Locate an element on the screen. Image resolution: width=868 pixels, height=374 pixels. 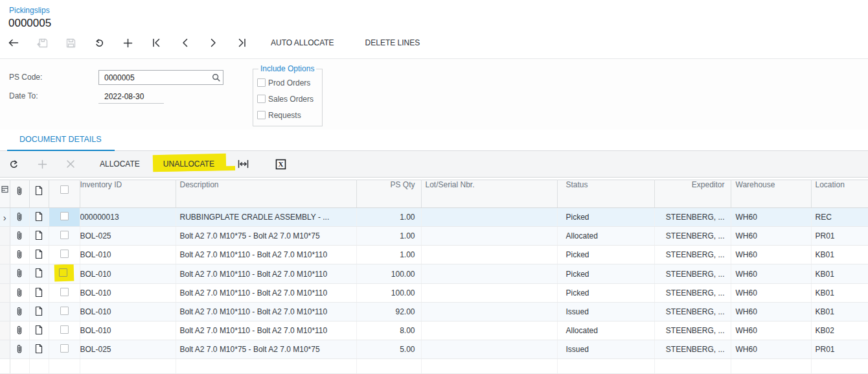
go-previous-icon is located at coordinates (185, 43).